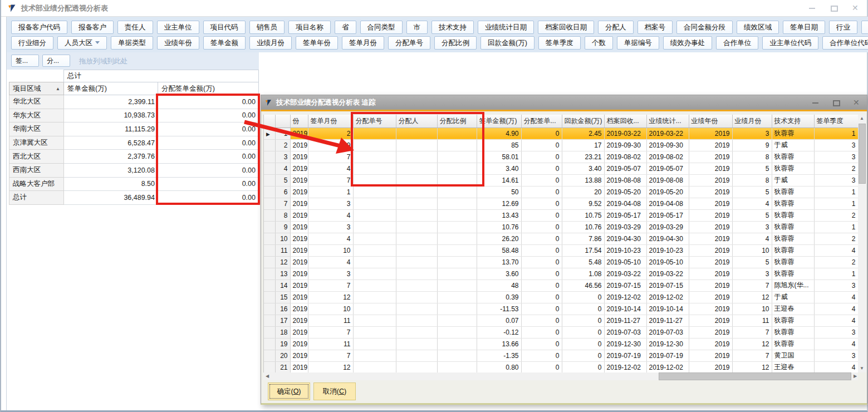 This screenshot has width=868, height=412. I want to click on grid-cell: 50, so click(499, 192).